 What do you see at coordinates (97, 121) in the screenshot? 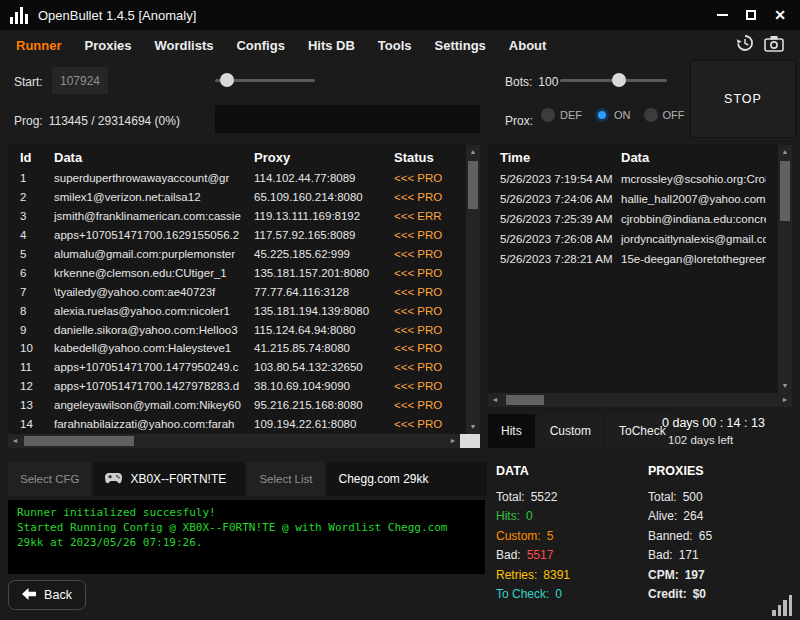
I see `progress-group: Prog: 113445 / 29314694 (0%)` at bounding box center [97, 121].